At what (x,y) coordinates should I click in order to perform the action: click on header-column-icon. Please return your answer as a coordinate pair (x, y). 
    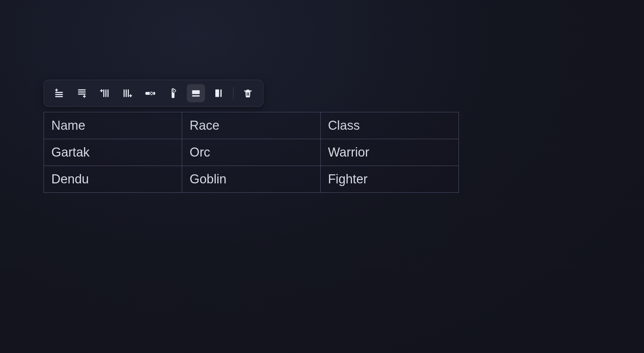
    Looking at the image, I should click on (219, 93).